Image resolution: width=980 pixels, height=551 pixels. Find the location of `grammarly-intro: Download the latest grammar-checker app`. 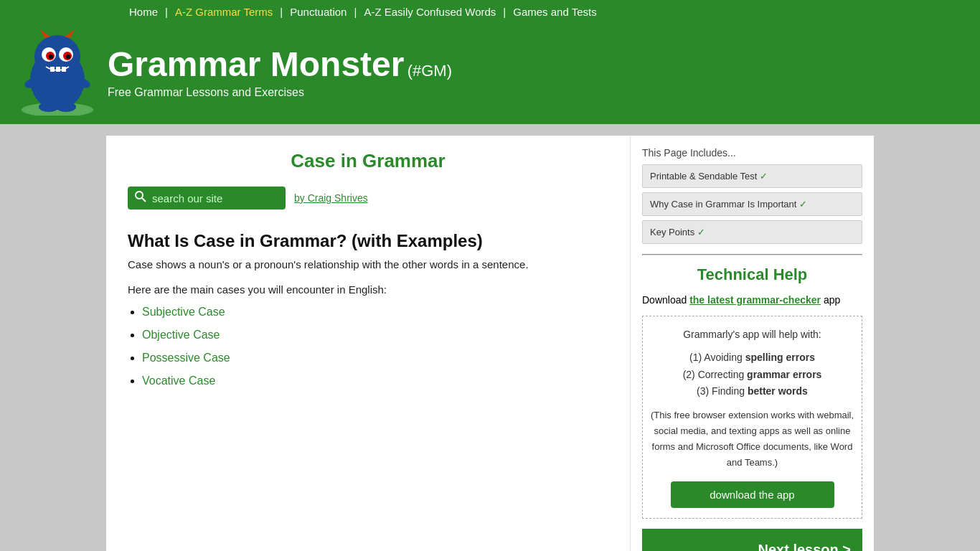

grammarly-intro: Download the latest grammar-checker app is located at coordinates (752, 300).